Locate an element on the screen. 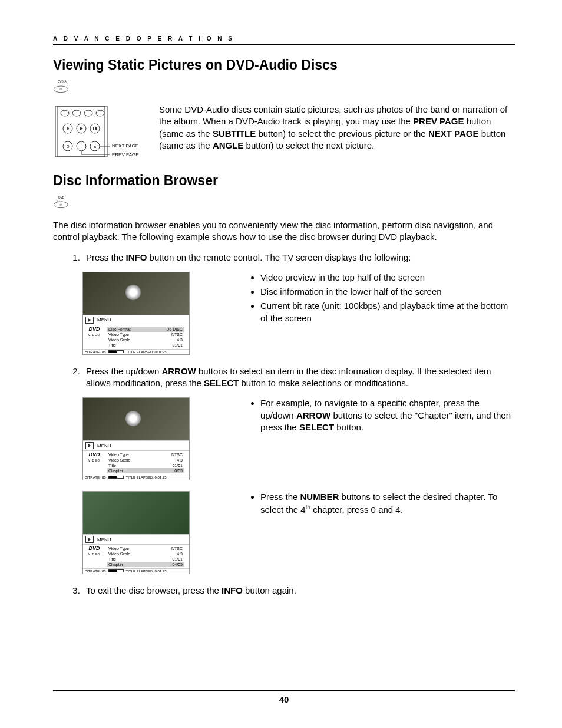 The width and height of the screenshot is (562, 728). screenshot-3: MENU DVDVIDEO Video TypeNTSC Video Scale… is located at coordinates (136, 533).